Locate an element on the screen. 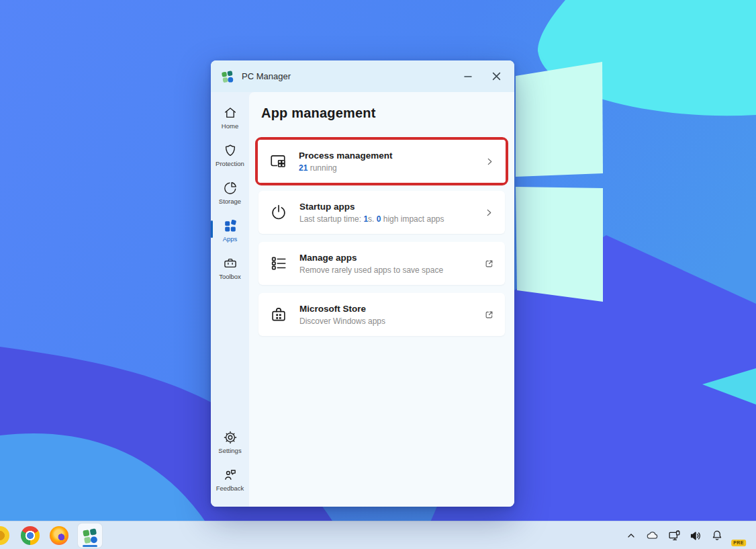  chevron-up-icon is located at coordinates (631, 536).